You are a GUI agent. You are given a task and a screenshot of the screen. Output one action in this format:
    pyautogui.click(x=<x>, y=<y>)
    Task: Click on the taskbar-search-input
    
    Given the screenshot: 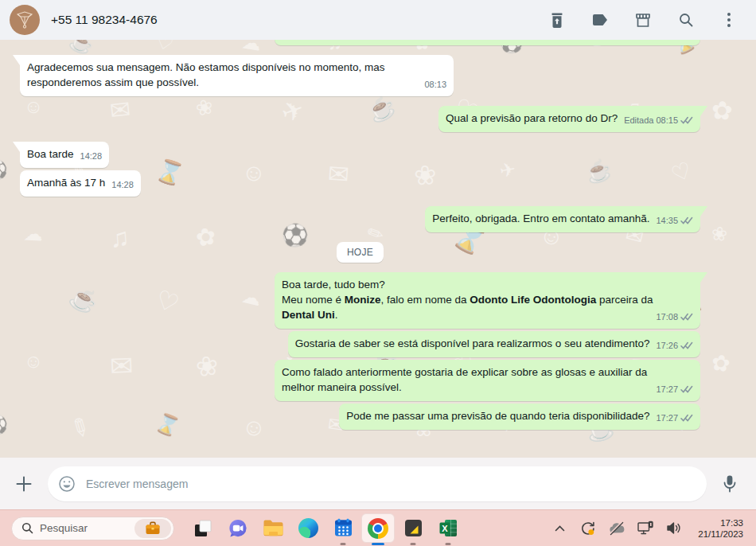 What is the action you would take?
    pyautogui.click(x=84, y=528)
    